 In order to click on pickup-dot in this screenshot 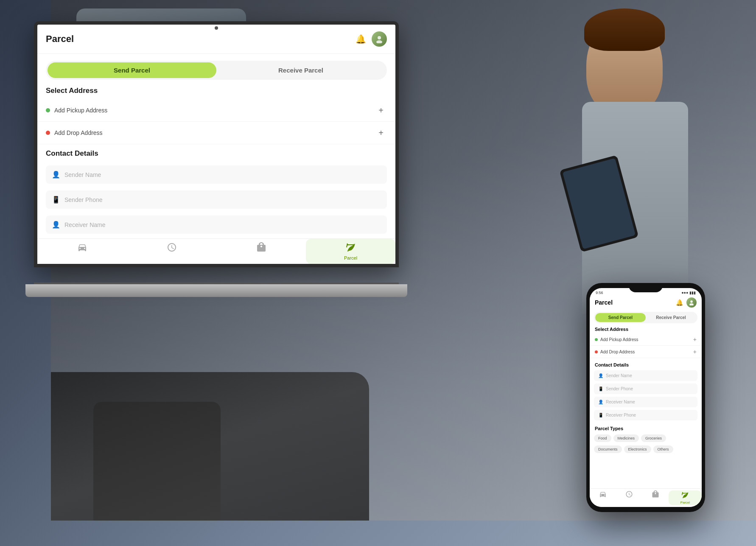, I will do `click(48, 110)`.